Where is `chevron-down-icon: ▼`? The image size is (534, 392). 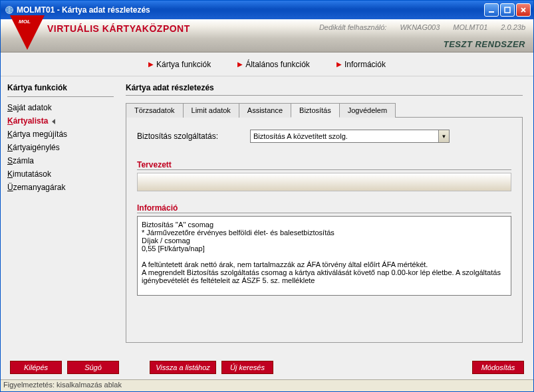
chevron-down-icon: ▼ is located at coordinates (444, 136).